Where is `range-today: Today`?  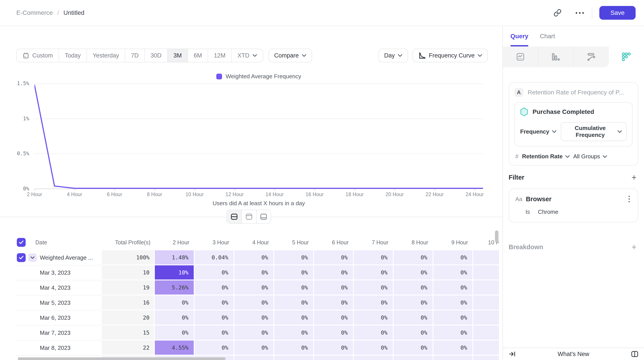
range-today: Today is located at coordinates (72, 56).